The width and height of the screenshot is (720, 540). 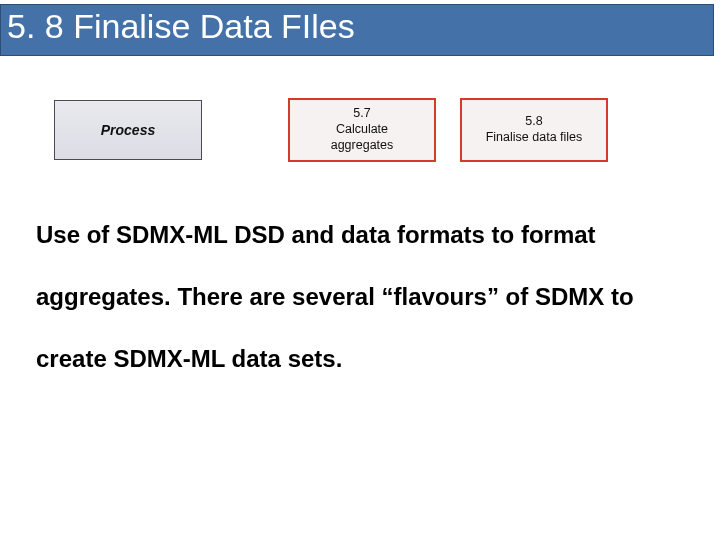 What do you see at coordinates (128, 130) in the screenshot?
I see `process-box: Process` at bounding box center [128, 130].